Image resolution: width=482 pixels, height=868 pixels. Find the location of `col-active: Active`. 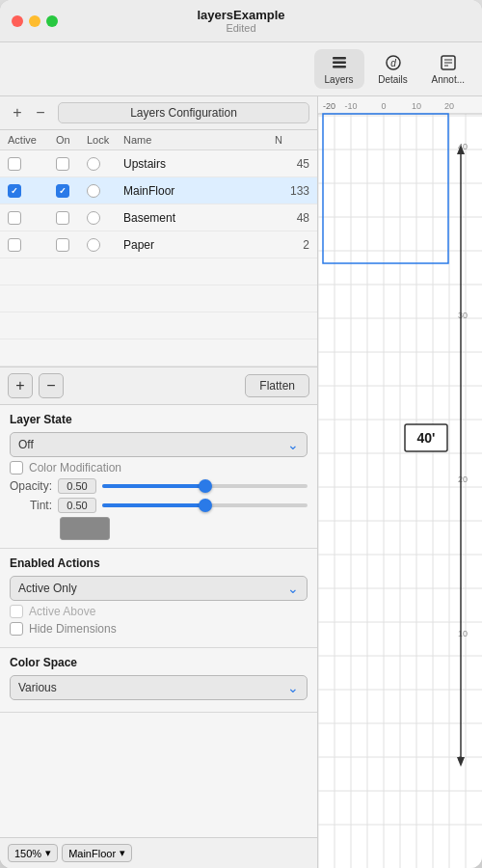

col-active: Active is located at coordinates (32, 140).